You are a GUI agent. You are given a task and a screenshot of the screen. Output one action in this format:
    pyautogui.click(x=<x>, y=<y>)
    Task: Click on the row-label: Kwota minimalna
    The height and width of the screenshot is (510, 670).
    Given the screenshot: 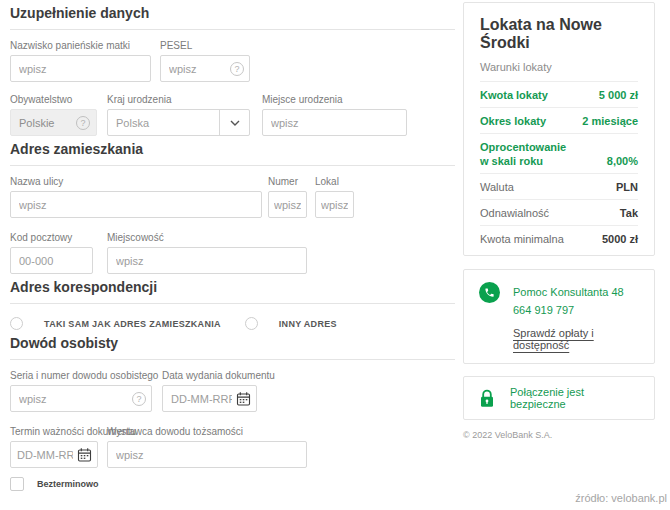 What is the action you would take?
    pyautogui.click(x=522, y=239)
    